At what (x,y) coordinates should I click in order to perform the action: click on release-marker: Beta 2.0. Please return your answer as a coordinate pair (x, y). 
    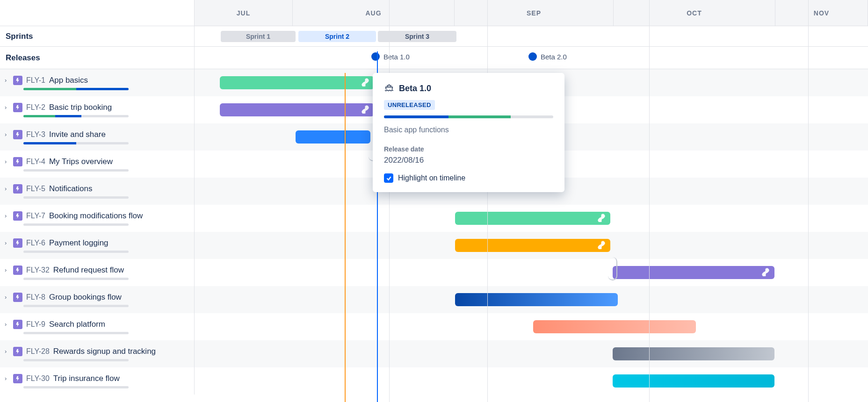
    Looking at the image, I should click on (548, 57).